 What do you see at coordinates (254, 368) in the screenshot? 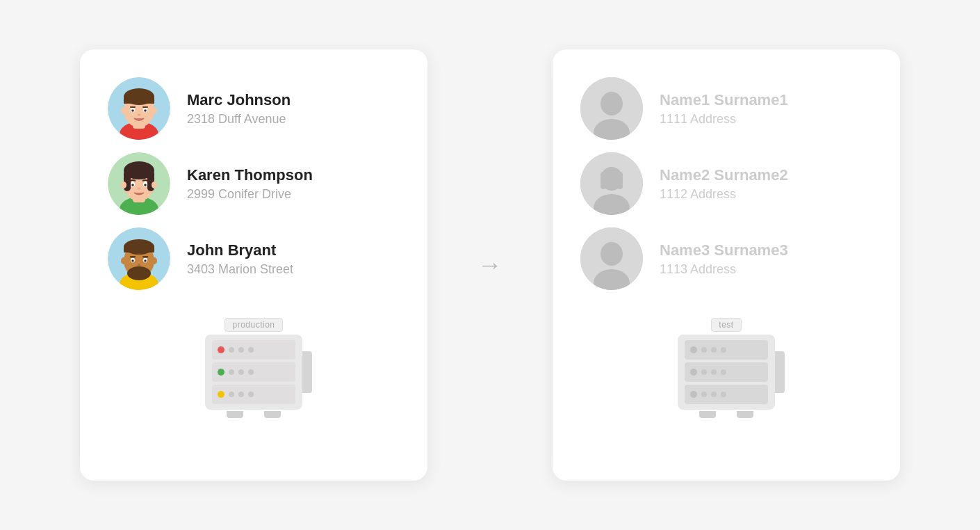
I see `server-area-production: production` at bounding box center [254, 368].